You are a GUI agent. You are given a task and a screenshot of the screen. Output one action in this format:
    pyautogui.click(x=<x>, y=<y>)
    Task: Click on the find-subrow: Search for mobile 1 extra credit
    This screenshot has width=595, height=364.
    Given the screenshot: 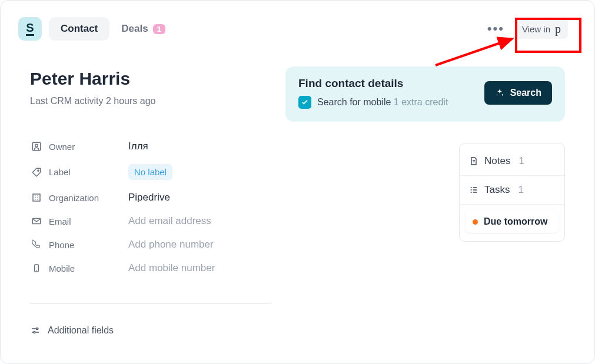 What is the action you would take?
    pyautogui.click(x=391, y=102)
    